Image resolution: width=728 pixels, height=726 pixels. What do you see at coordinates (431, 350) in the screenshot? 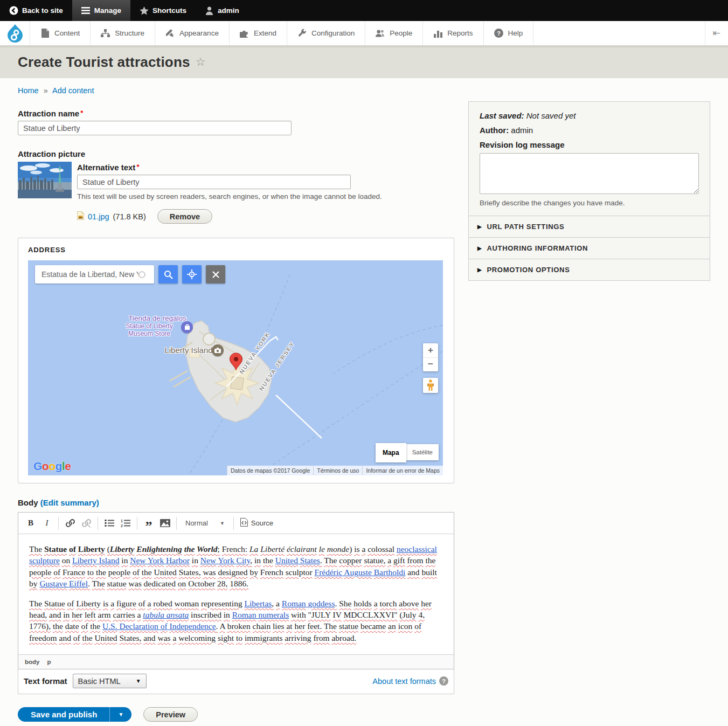
I see `zoom-in-button: +` at bounding box center [431, 350].